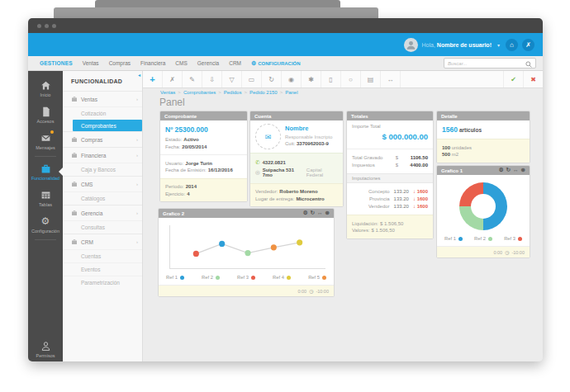 Image resolution: width=570 pixels, height=392 pixels. What do you see at coordinates (461, 239) in the screenshot?
I see `legend-dot` at bounding box center [461, 239].